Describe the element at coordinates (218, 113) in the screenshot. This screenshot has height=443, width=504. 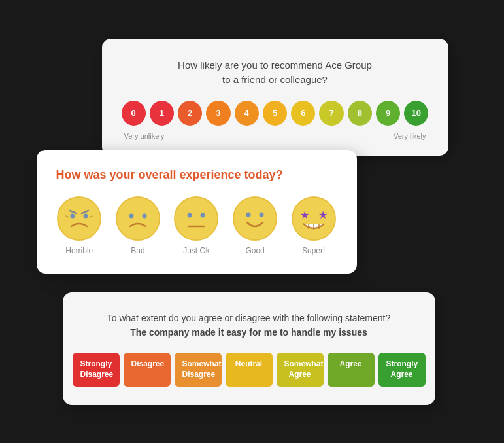
I see `nps-bubble: 3` at that location.